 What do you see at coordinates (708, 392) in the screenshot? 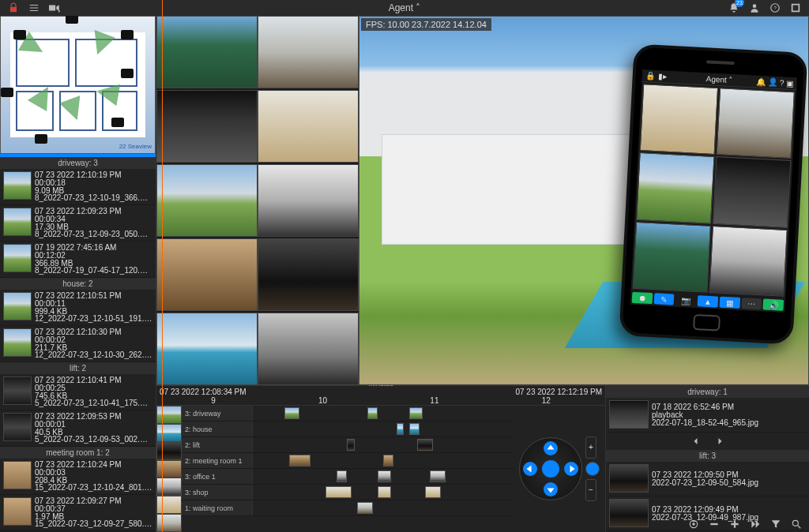
I see `events-group-header: driveway: 1` at bounding box center [708, 392].